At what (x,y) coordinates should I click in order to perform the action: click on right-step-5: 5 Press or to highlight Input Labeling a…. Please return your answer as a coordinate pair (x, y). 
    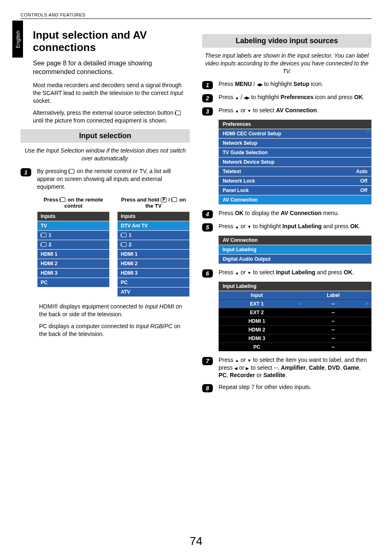
    Looking at the image, I should click on (287, 227).